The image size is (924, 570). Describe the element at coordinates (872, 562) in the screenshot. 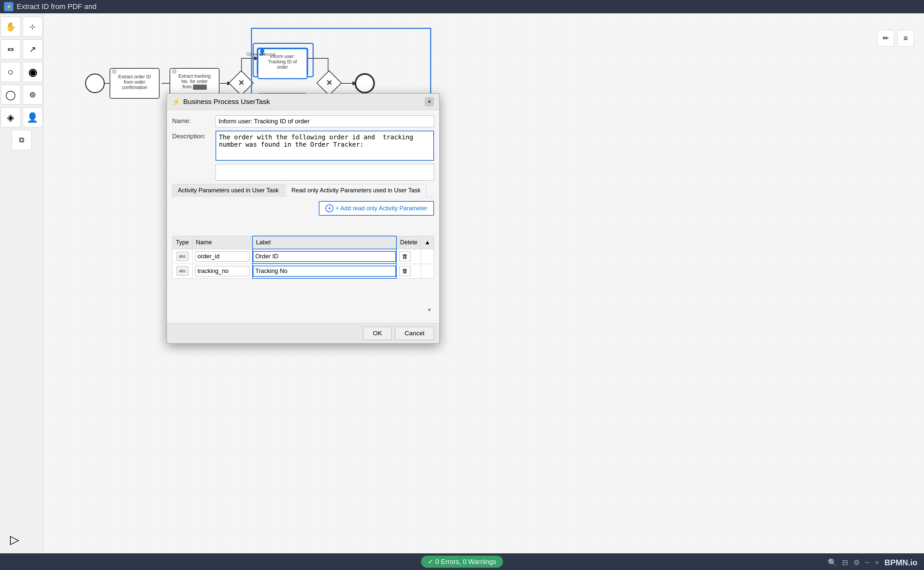

I see `bottom-right-controls: 🔍 ⊟ ⚙ − + BPMN.io` at that location.